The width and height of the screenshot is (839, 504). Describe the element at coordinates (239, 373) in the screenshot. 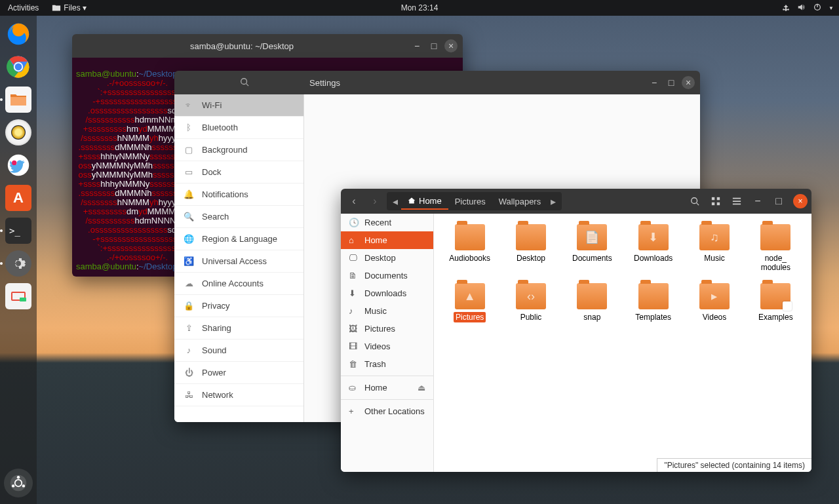

I see `settings-item-power: ⏻Power` at that location.